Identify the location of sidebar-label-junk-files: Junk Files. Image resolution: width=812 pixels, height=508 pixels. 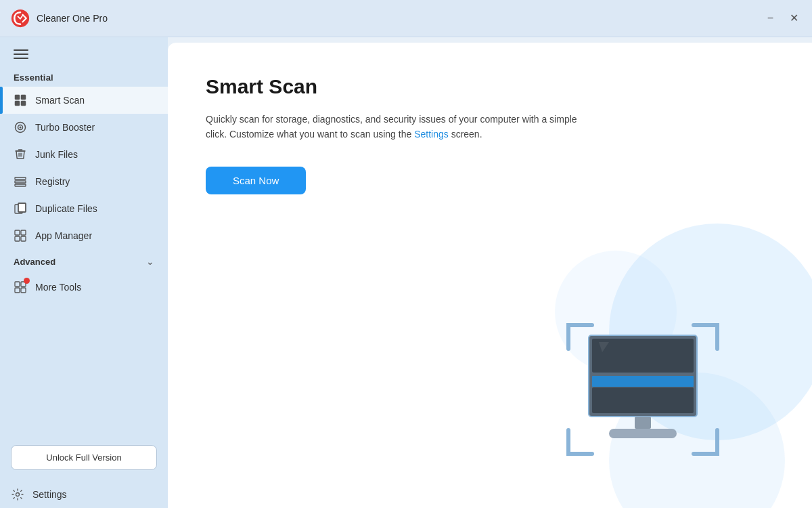
(95, 154).